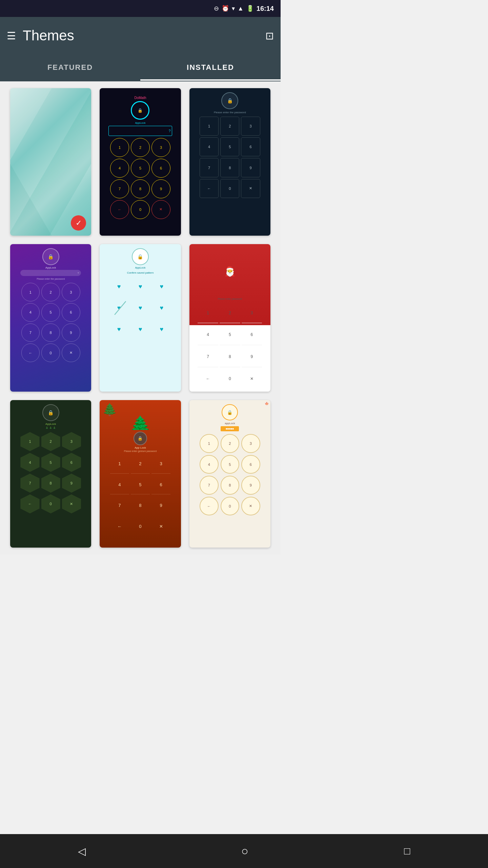 The height and width of the screenshot is (868, 488). Describe the element at coordinates (70, 67) in the screenshot. I see `tab-featured: FEATURED` at that location.